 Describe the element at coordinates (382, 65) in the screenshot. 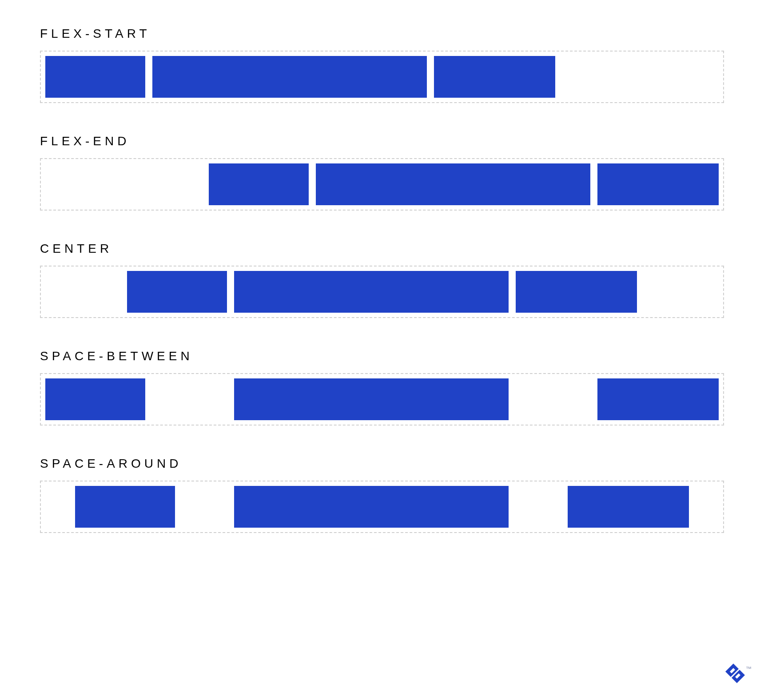

I see `section-flex-start: FLEX-START` at that location.